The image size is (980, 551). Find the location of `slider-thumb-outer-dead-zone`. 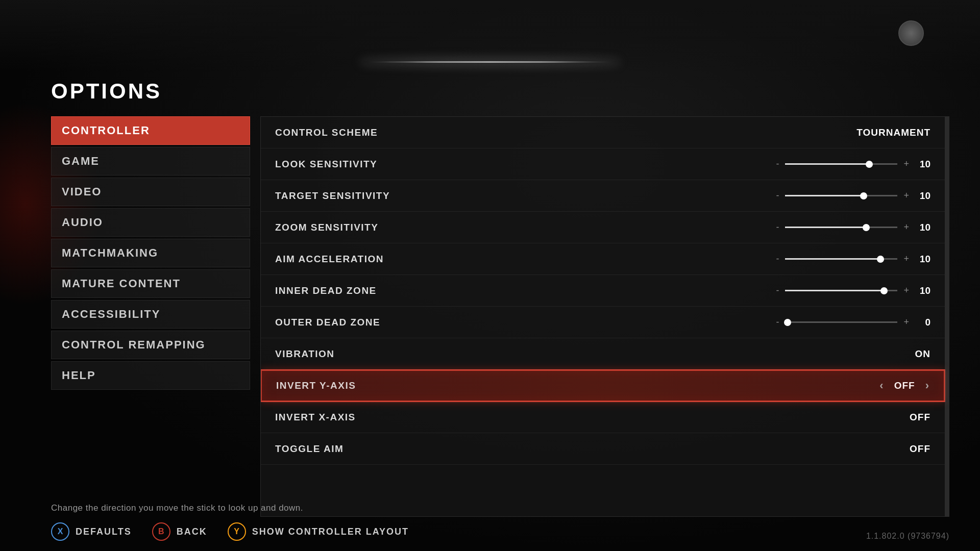

slider-thumb-outer-dead-zone is located at coordinates (788, 322).